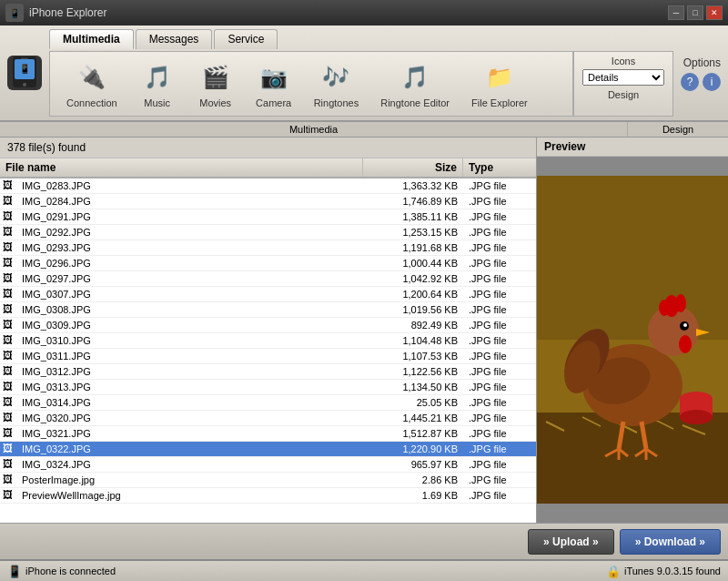 The image size is (728, 581). What do you see at coordinates (268, 248) in the screenshot?
I see `table-row: 🖼IMG_0293.JPG1,191.68 KB.JPG file` at bounding box center [268, 248].